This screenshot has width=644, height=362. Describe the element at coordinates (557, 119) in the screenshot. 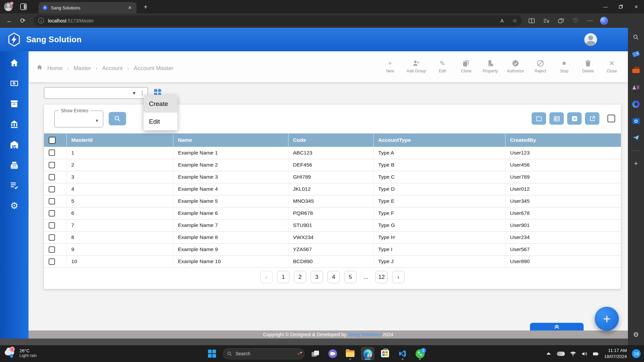

I see `table-view-button` at that location.